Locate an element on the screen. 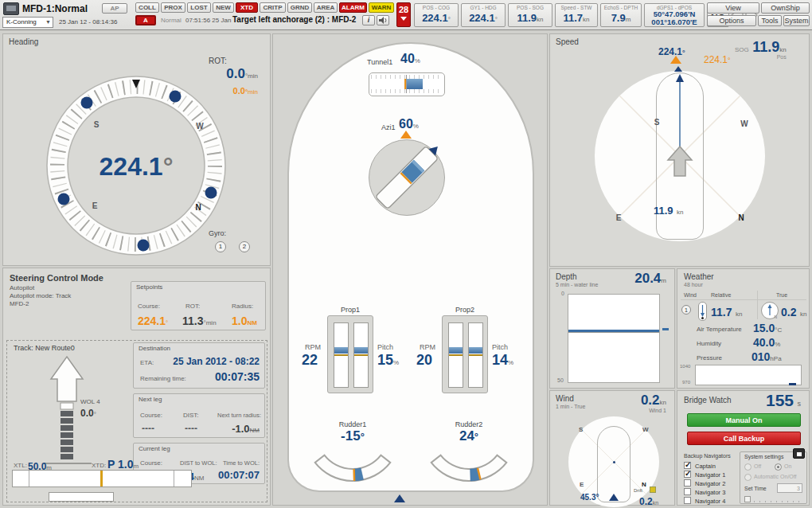 The height and width of the screenshot is (508, 812). track-scale-box is located at coordinates (81, 497).